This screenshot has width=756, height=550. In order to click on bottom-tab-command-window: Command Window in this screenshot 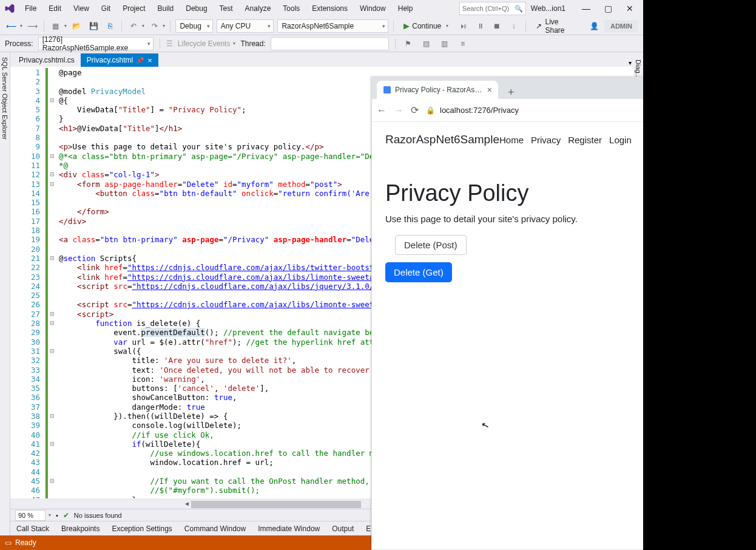, I will do `click(215, 529)`.